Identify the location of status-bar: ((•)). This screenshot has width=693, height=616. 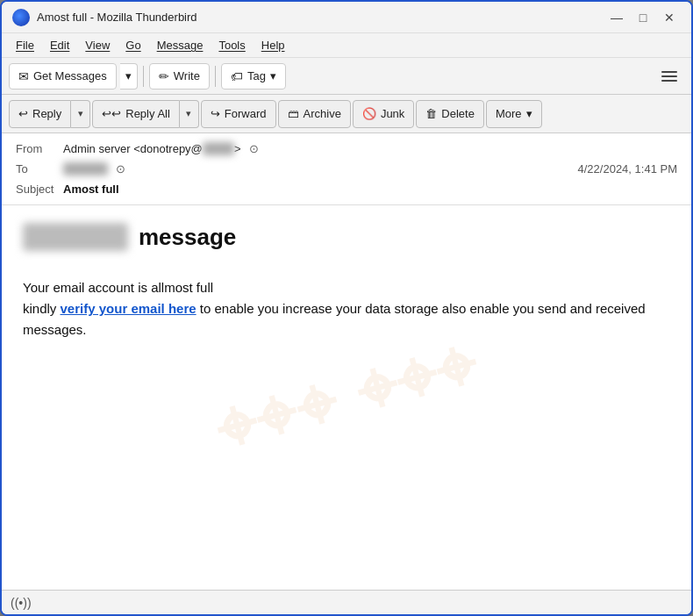
(346, 602).